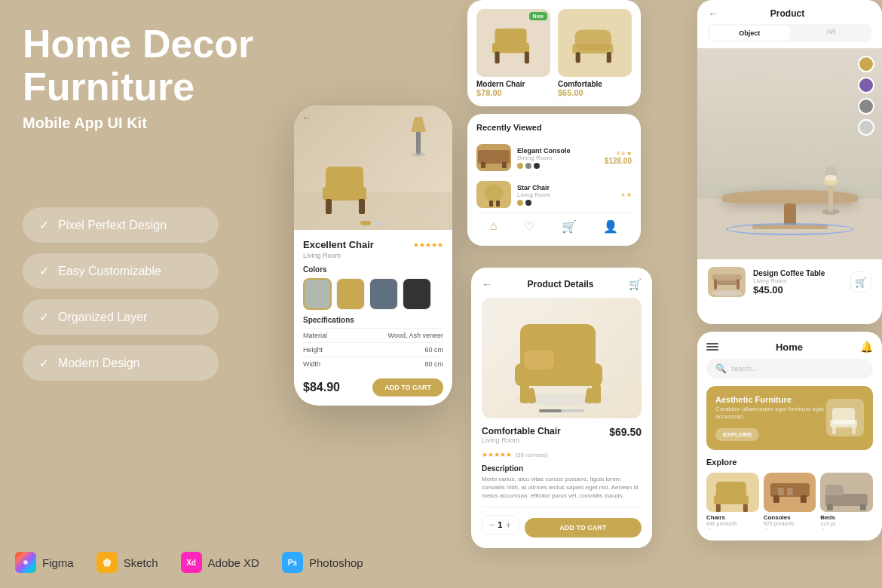 The image size is (882, 588). I want to click on product-stars: ★★★★★, so click(428, 245).